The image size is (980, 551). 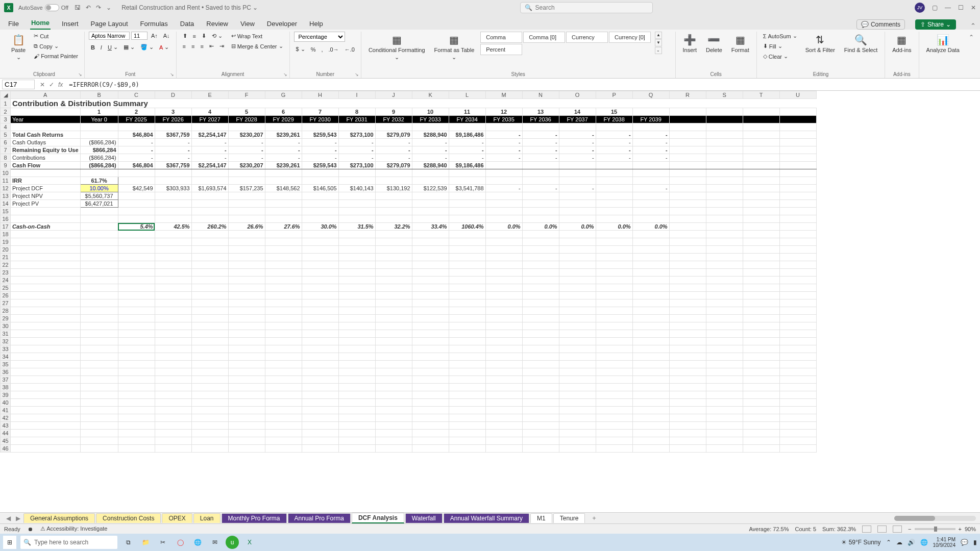 What do you see at coordinates (136, 112) in the screenshot?
I see `cell: 2` at bounding box center [136, 112].